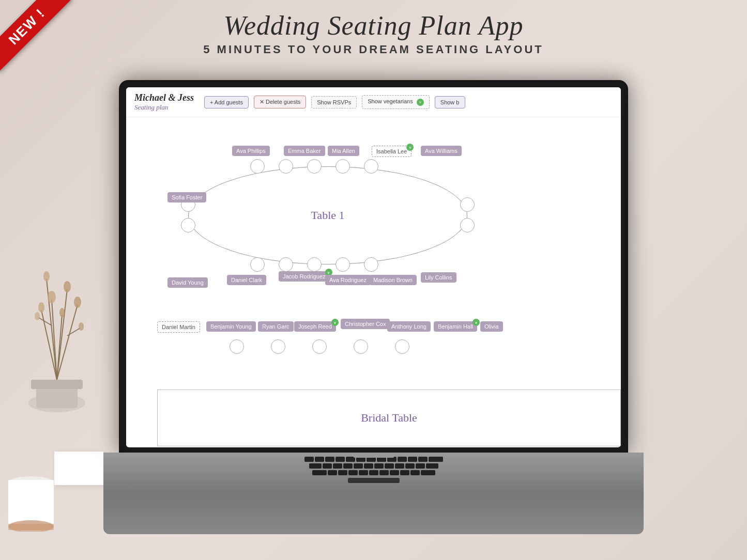  What do you see at coordinates (389, 418) in the screenshot?
I see `bridal-table: Bridal Table` at bounding box center [389, 418].